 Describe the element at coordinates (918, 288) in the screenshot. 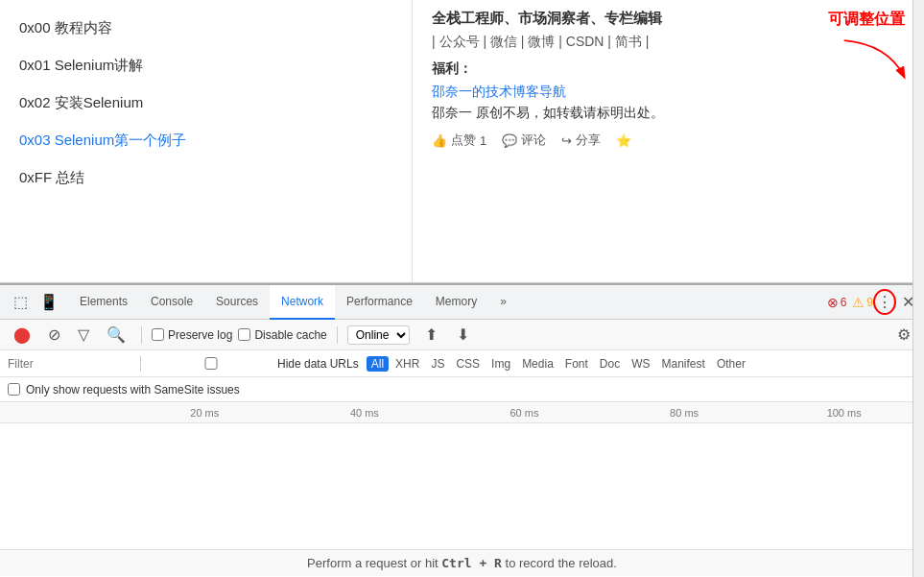

I see `content-scrollbar` at that location.